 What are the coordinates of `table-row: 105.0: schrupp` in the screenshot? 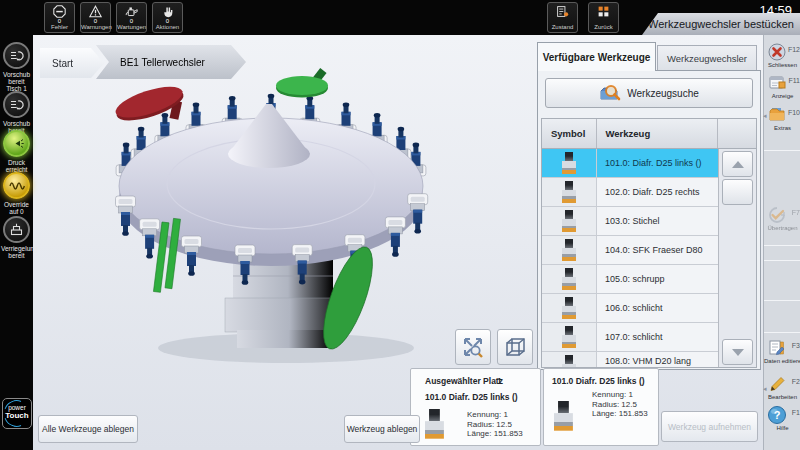 It's located at (631, 280).